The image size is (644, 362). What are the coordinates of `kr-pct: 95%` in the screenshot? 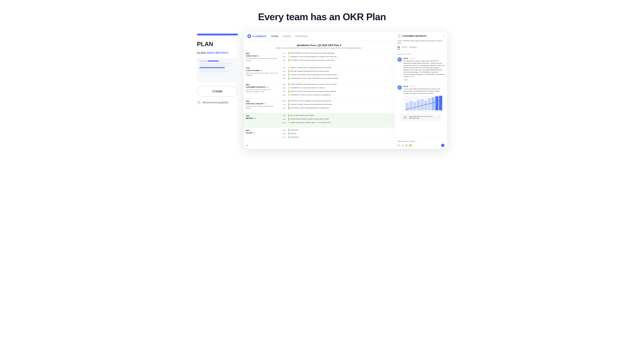 It's located at (285, 134).